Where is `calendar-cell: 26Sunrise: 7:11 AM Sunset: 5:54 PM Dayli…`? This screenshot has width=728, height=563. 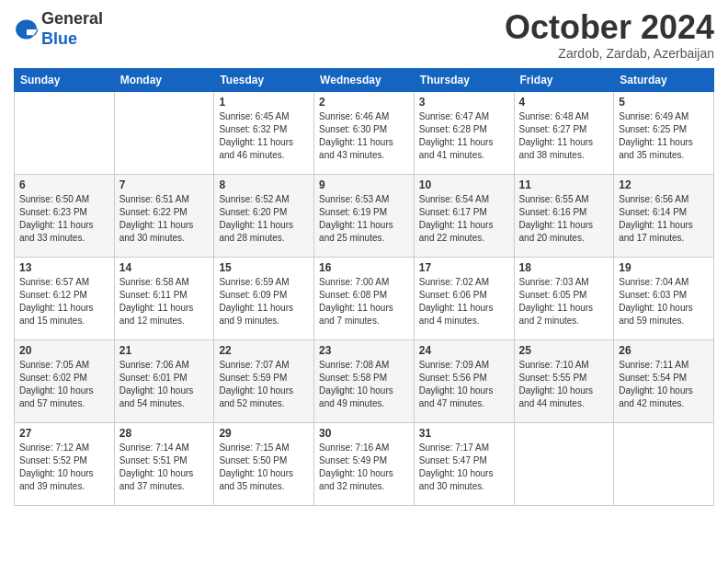
calendar-cell: 26Sunrise: 7:11 AM Sunset: 5:54 PM Dayli… is located at coordinates (664, 381).